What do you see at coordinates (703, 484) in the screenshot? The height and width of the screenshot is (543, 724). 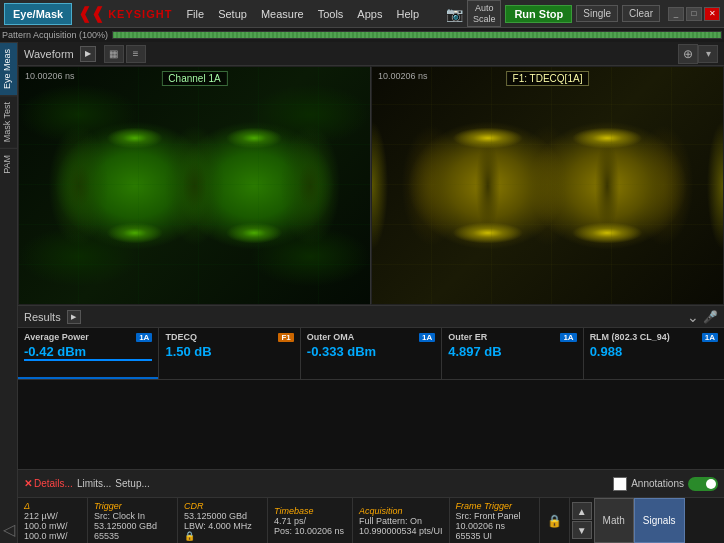 I see `annotations-toggle` at bounding box center [703, 484].